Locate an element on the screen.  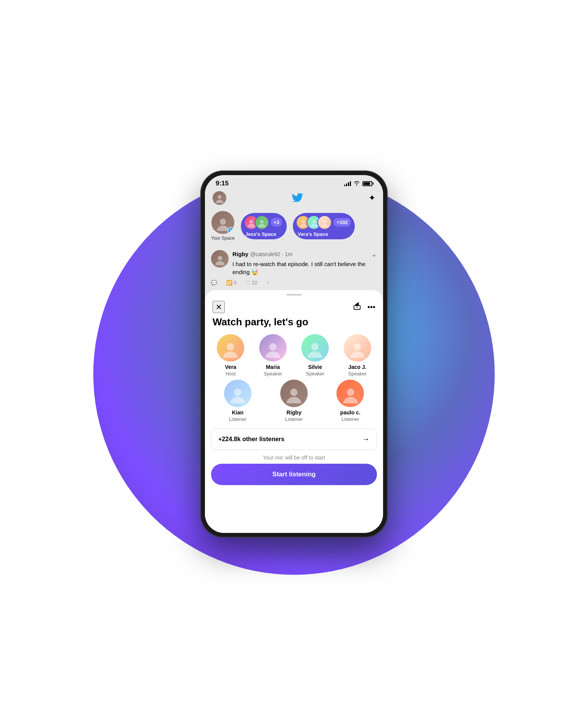
signal-icon is located at coordinates (348, 183).